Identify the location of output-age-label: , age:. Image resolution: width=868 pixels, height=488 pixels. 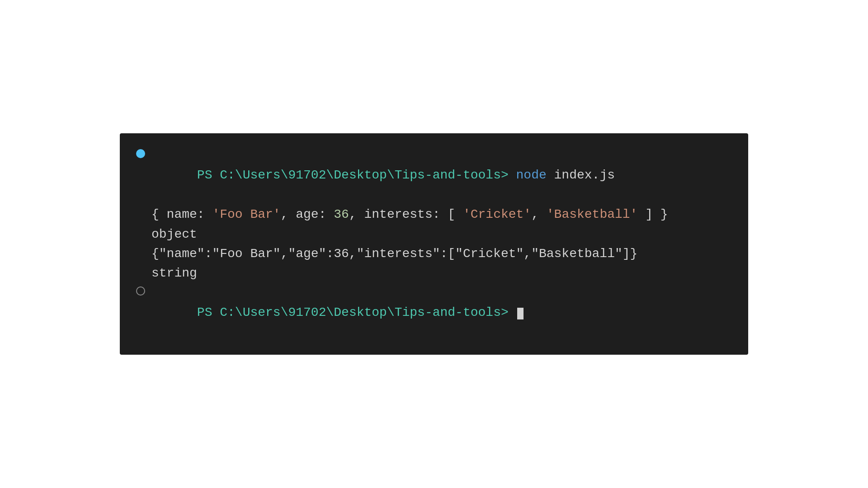
(307, 214).